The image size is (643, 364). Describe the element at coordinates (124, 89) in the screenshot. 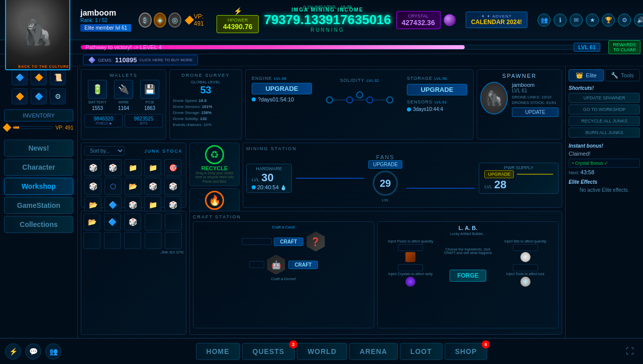

I see `wallet-wire-icon: 🔌` at that location.